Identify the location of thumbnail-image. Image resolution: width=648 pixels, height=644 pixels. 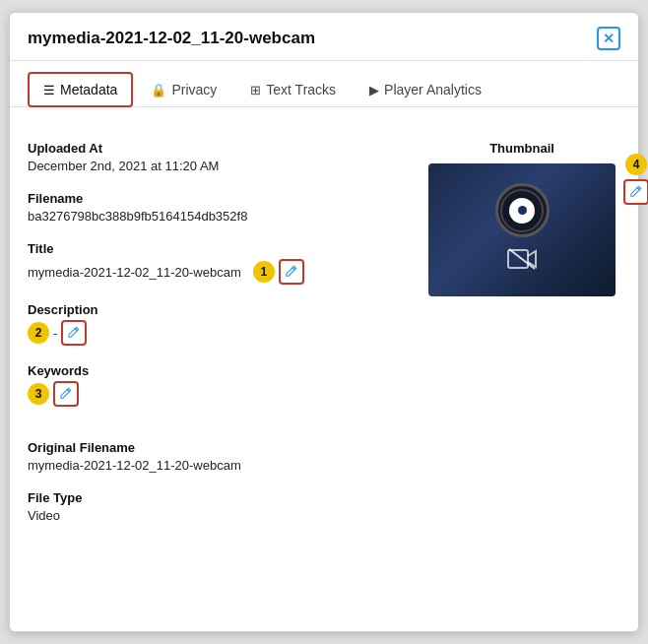
(522, 230).